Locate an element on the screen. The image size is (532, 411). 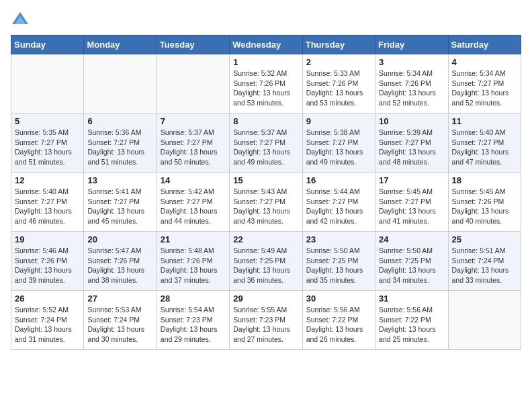
calendar-cell: 10Sunrise: 5:39 AMSunset: 7:27 PMDayligh… is located at coordinates (412, 143).